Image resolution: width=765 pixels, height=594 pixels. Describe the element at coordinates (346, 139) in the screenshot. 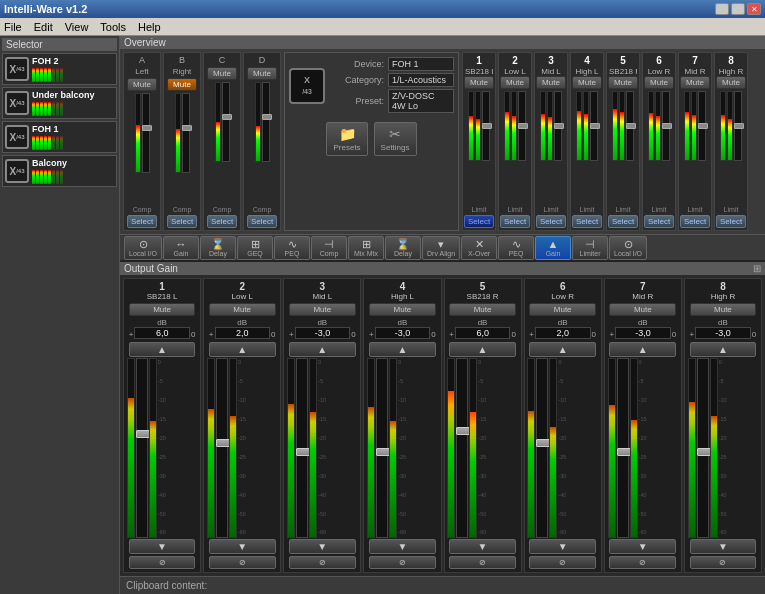

I see `presets-button: 📁 Presets` at that location.